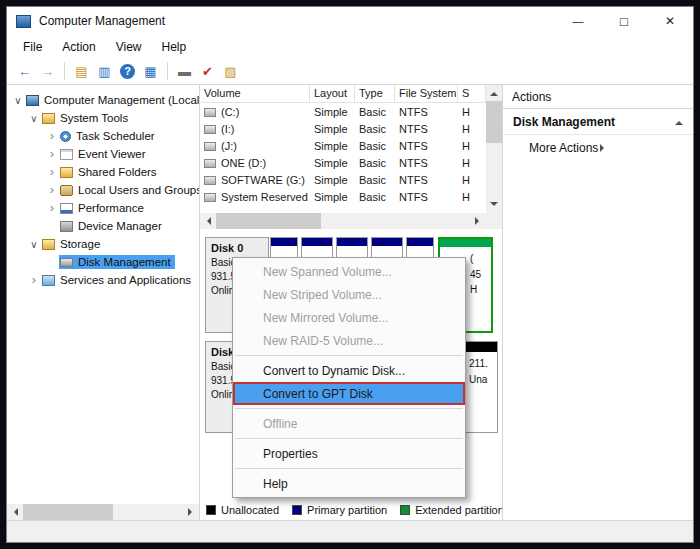  What do you see at coordinates (103, 118) in the screenshot?
I see `tree-item-system-tools: ∨ System Tools` at bounding box center [103, 118].